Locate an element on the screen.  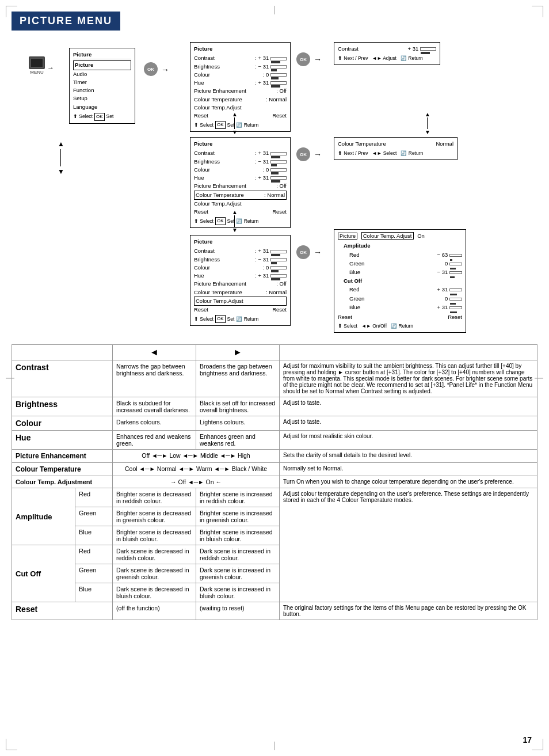
ok-button-3: OK is located at coordinates (303, 154).